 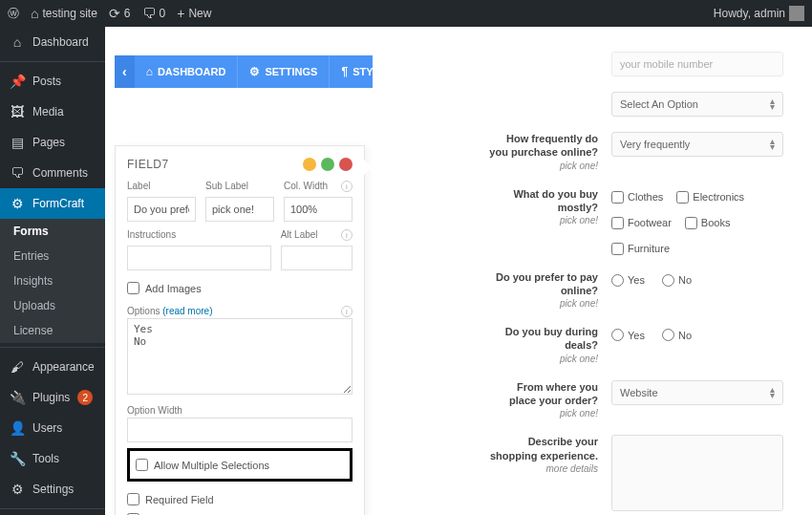 I want to click on new-content: + New, so click(x=194, y=13).